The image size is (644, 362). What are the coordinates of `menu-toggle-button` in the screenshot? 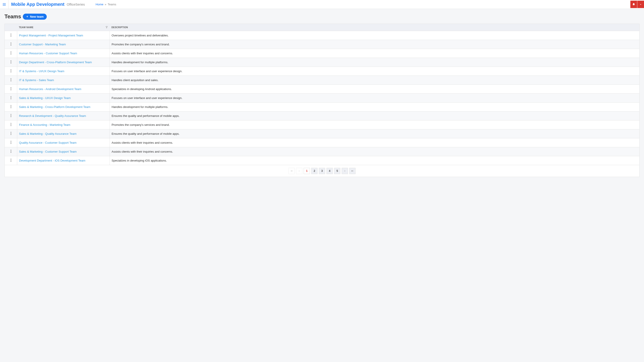 It's located at (4, 4).